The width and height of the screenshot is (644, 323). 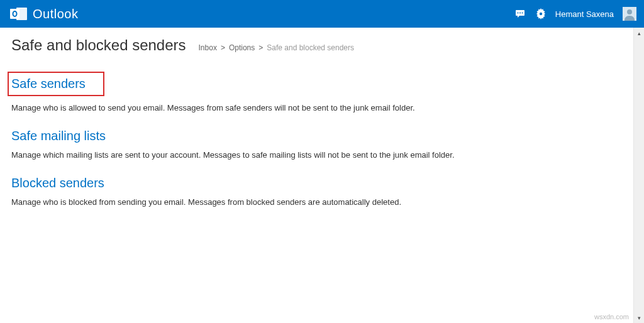 What do you see at coordinates (55, 14) in the screenshot?
I see `app-name: Outlook` at bounding box center [55, 14].